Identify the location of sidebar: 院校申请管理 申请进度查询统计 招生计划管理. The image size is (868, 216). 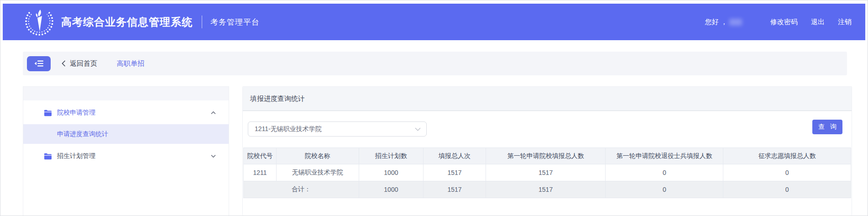
(126, 151).